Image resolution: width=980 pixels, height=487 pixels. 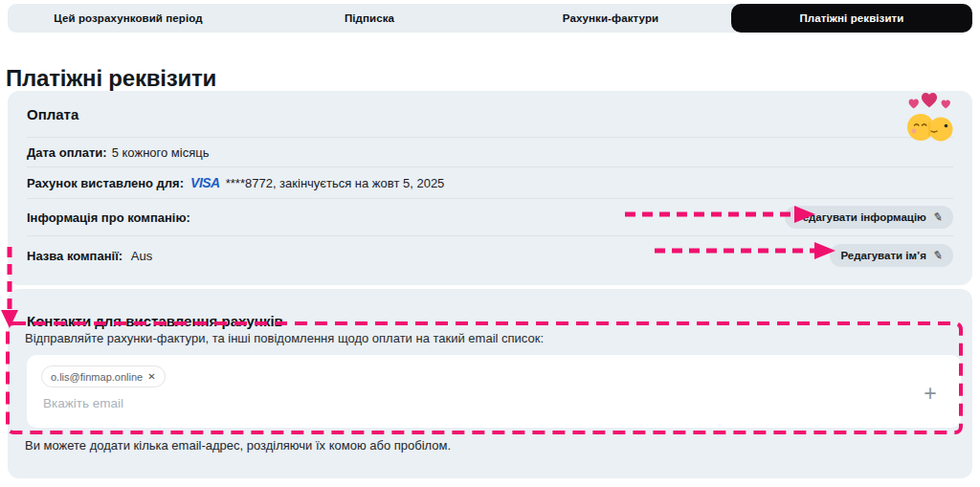 I want to click on billing-tab-bar: Цей розрахунковий період Підписка Рахунк…, so click(x=490, y=18).